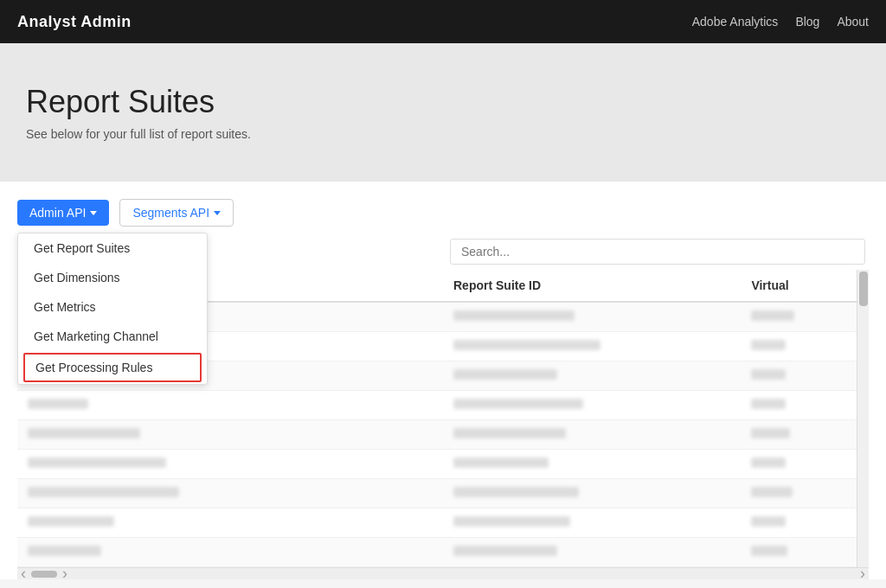 This screenshot has width=886, height=588. I want to click on horizontal-scrollbar: ‹ › ›, so click(443, 573).